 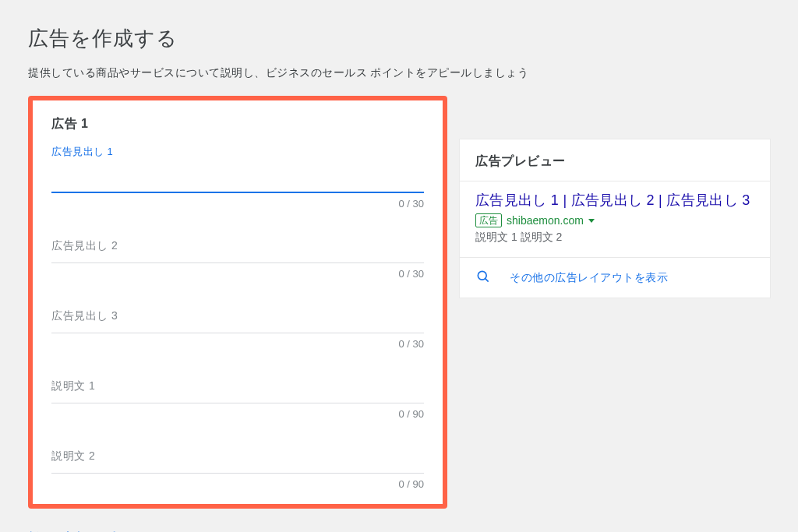 What do you see at coordinates (238, 393) in the screenshot?
I see `description-1-input` at bounding box center [238, 393].